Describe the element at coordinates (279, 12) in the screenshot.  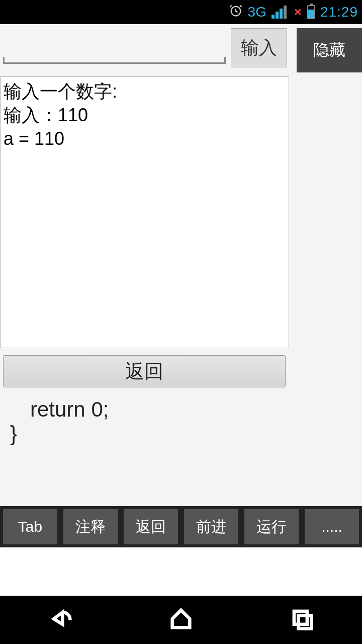
I see `signal-icon` at that location.